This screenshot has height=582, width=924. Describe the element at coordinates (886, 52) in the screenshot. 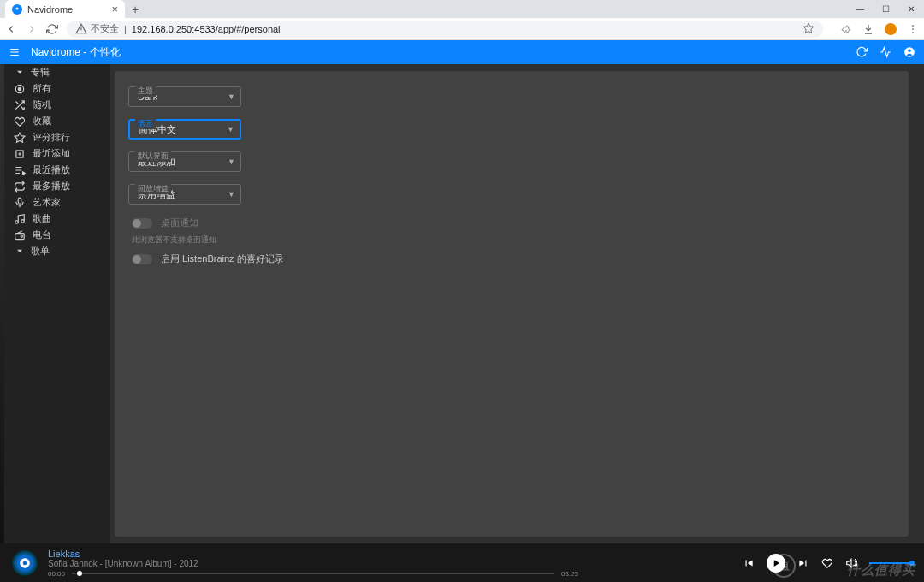

I see `activity-icon` at that location.